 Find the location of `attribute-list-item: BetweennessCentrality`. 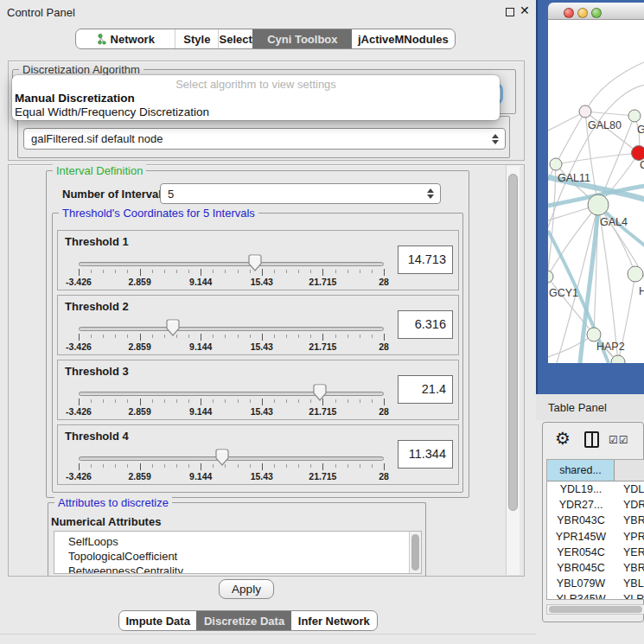

attribute-list-item: BetweennessCentrality is located at coordinates (245, 569).